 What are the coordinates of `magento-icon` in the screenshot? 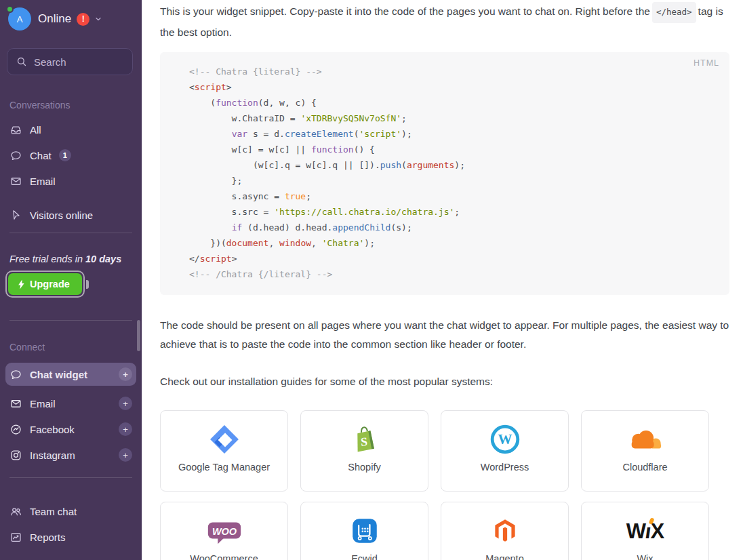 It's located at (505, 531).